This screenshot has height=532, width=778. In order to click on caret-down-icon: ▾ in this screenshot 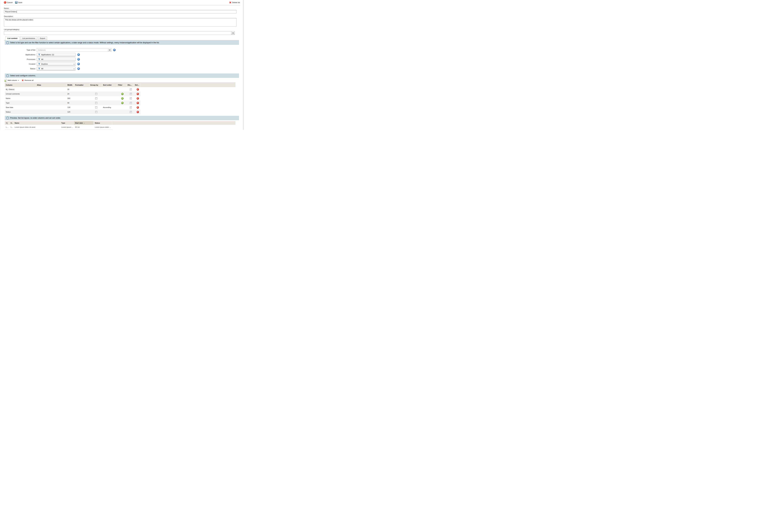, I will do `click(74, 69)`.